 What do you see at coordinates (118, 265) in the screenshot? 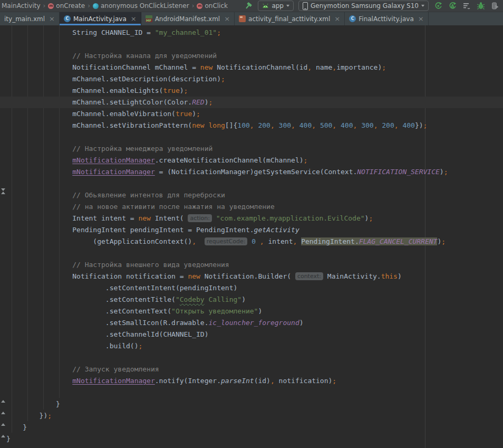
I see `code-token: // Настройка внешнего вида уведомления` at bounding box center [118, 265].